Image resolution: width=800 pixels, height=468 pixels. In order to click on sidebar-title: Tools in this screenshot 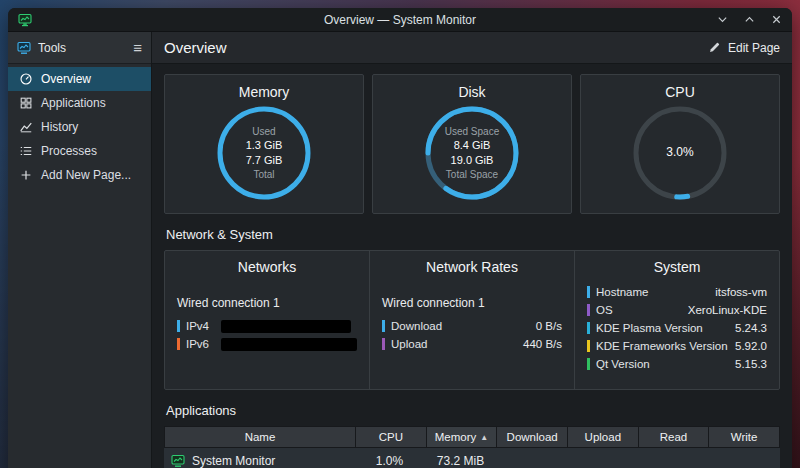, I will do `click(82, 48)`.